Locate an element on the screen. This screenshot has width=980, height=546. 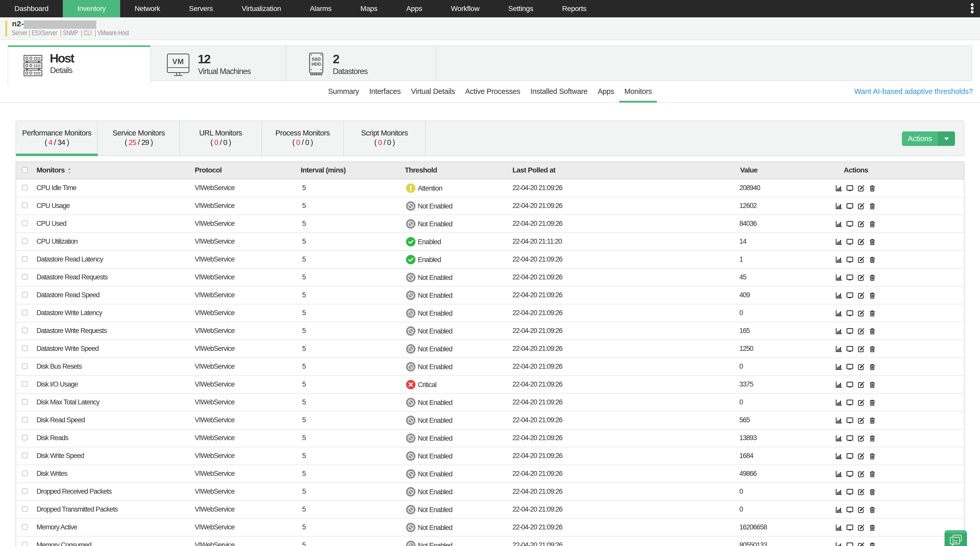
svg-text: SSD is located at coordinates (317, 59).